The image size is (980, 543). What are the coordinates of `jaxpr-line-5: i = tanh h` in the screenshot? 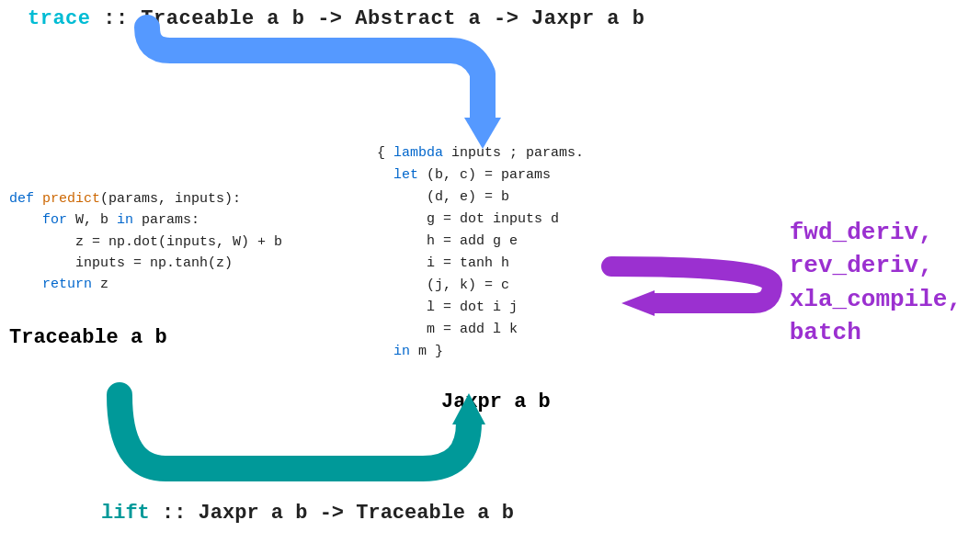 It's located at (480, 264).